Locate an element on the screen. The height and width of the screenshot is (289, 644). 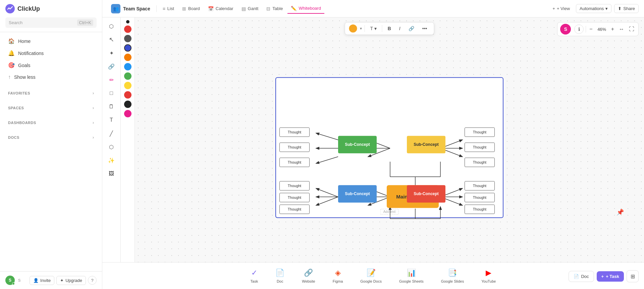
dashboards-arrow-icon: › is located at coordinates (93, 123).